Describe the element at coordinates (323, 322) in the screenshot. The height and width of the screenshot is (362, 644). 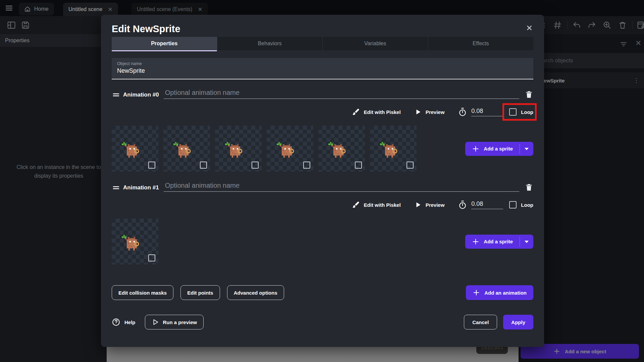
I see `dialog-footer: Help Run a preview Cancel Apply` at that location.